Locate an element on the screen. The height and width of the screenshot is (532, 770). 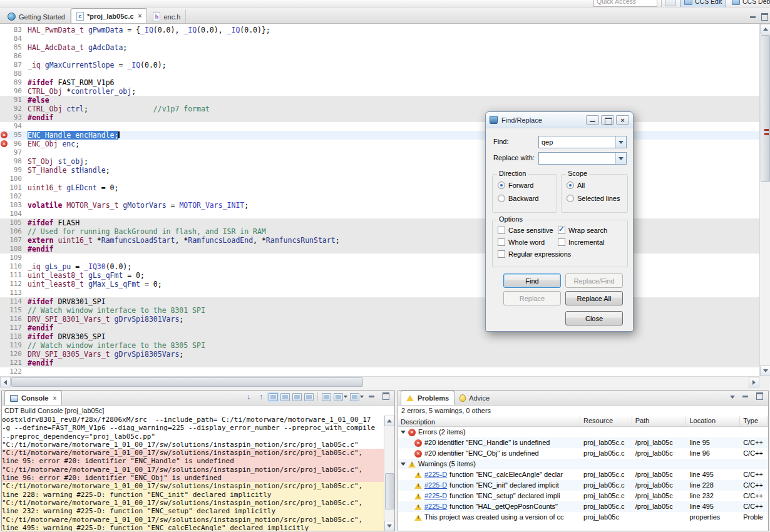
code-line: 86 is located at coordinates (379, 56).